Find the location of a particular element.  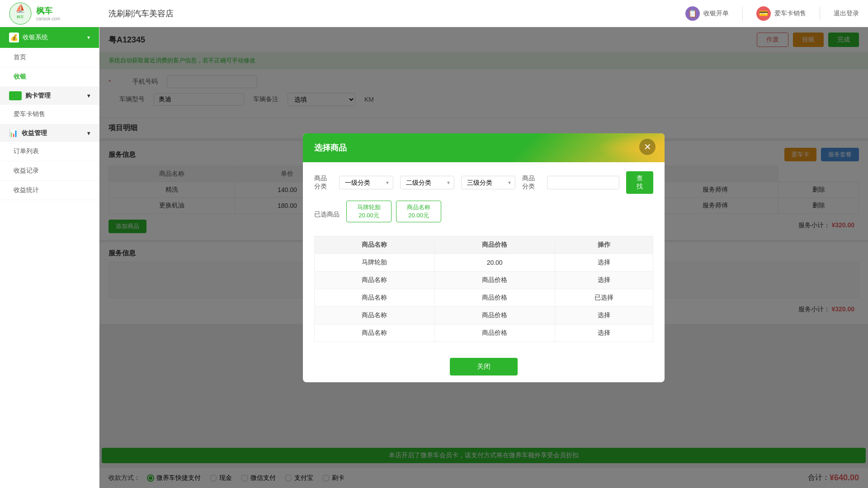

logo-icon: ⛵ 枫车 is located at coordinates (20, 14).